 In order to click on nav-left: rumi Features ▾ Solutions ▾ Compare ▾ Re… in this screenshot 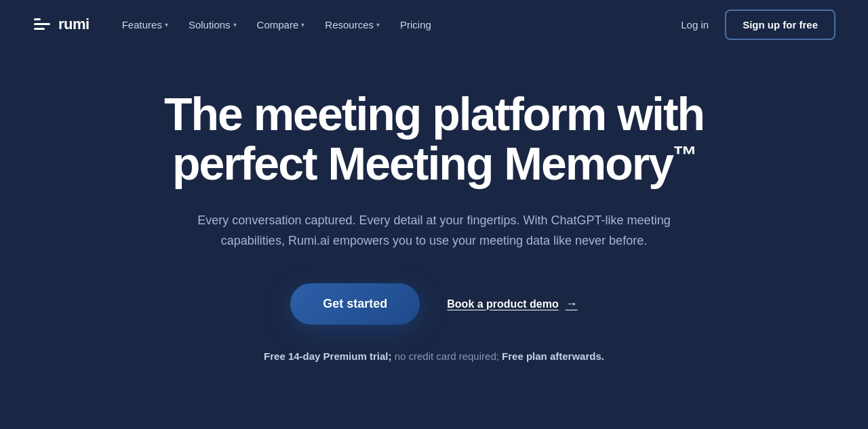, I will do `click(236, 24)`.